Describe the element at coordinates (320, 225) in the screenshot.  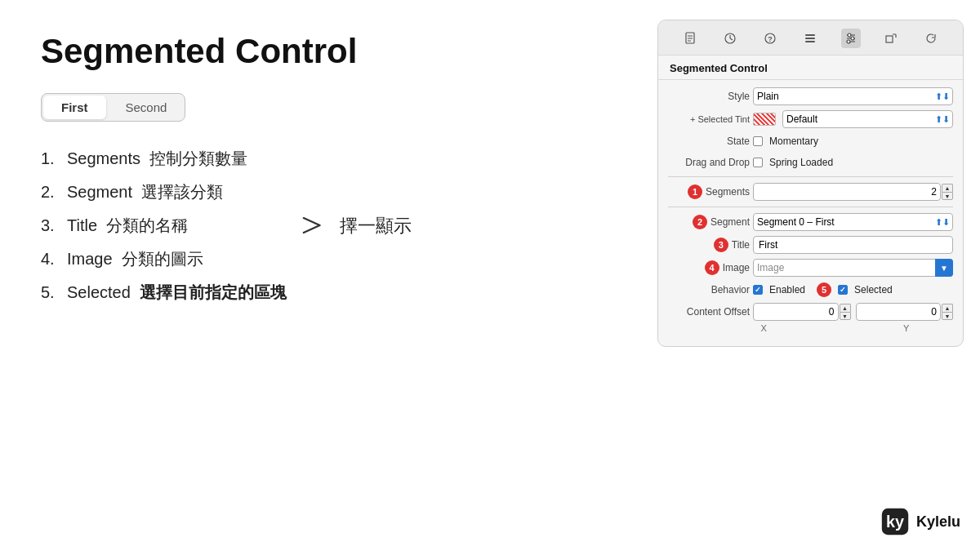
I see `list-item: 3. Title 分類的名稱 擇一顯示` at that location.